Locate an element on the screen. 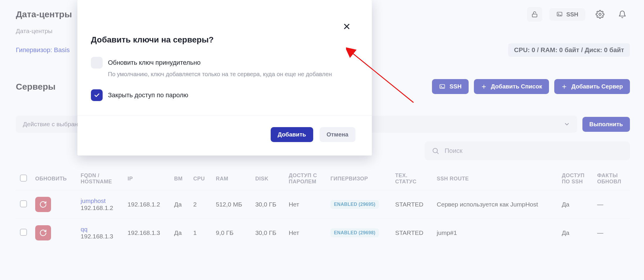 The height and width of the screenshot is (280, 644). close-password-label: Закрыть доступ по паролю is located at coordinates (148, 95).